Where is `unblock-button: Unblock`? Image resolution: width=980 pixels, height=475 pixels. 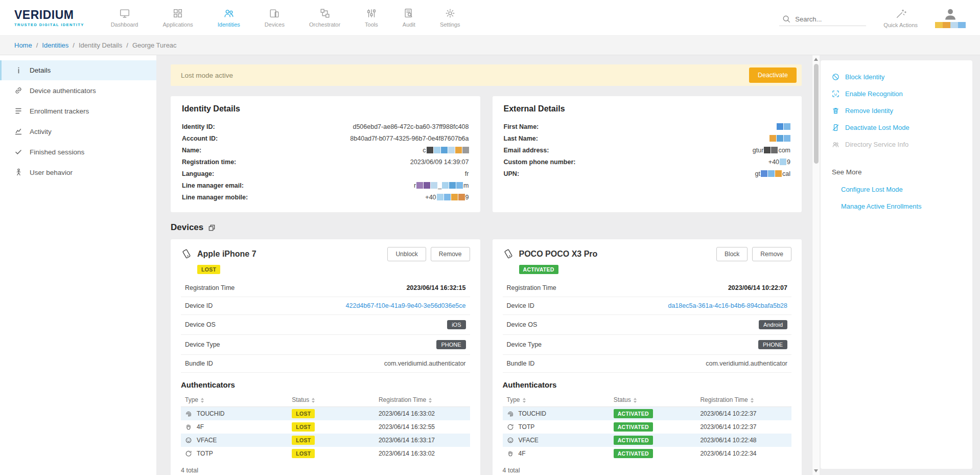
unblock-button: Unblock is located at coordinates (407, 254).